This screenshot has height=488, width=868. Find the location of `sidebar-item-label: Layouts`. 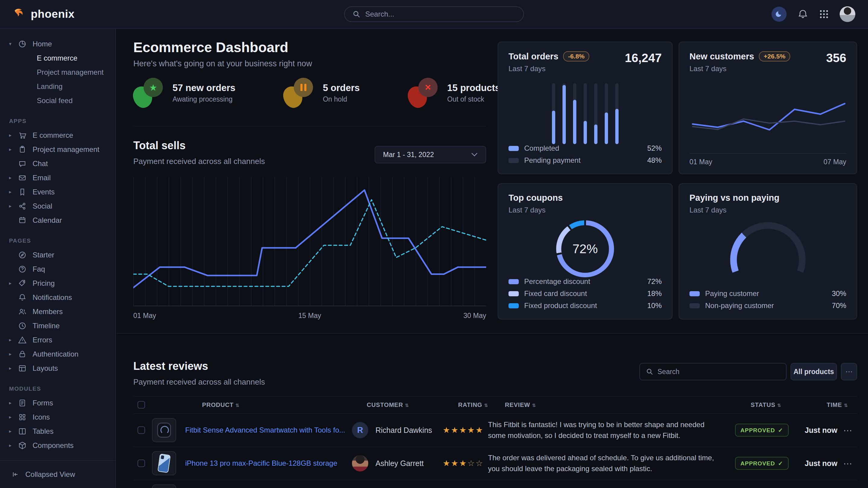

sidebar-item-label: Layouts is located at coordinates (45, 368).